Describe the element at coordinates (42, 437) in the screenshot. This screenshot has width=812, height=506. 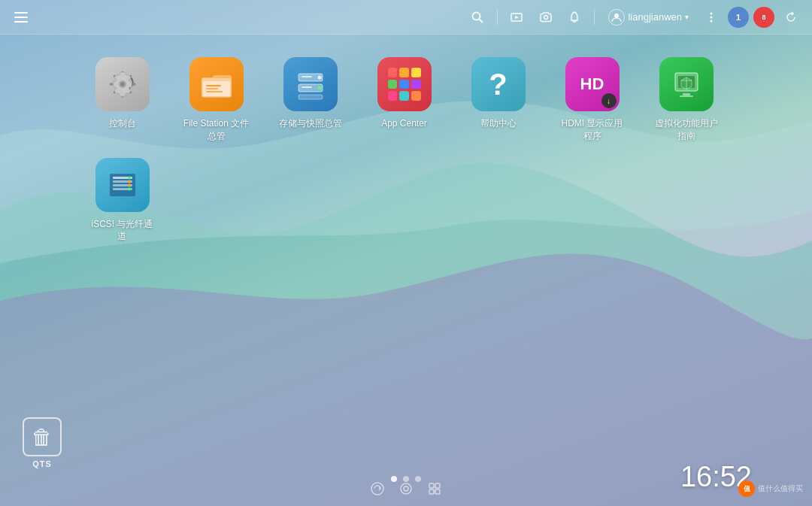
I see `trash-icon: 🗑` at that location.